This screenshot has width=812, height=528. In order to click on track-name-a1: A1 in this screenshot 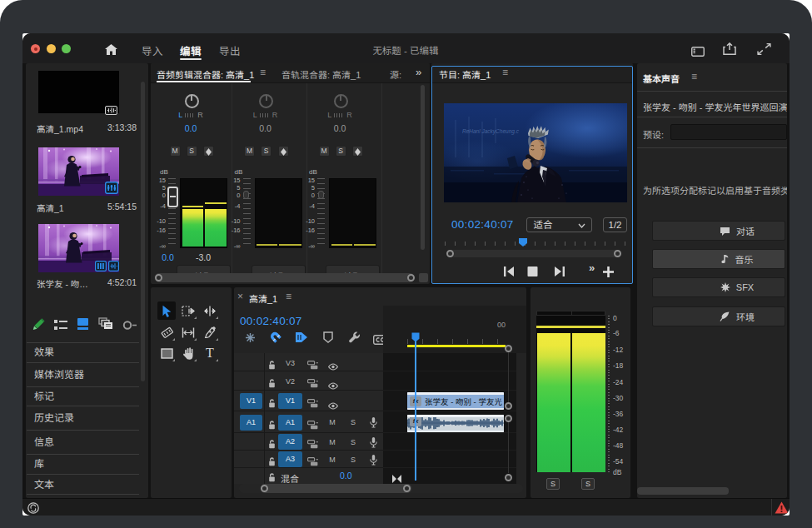, I will do `click(290, 423)`.